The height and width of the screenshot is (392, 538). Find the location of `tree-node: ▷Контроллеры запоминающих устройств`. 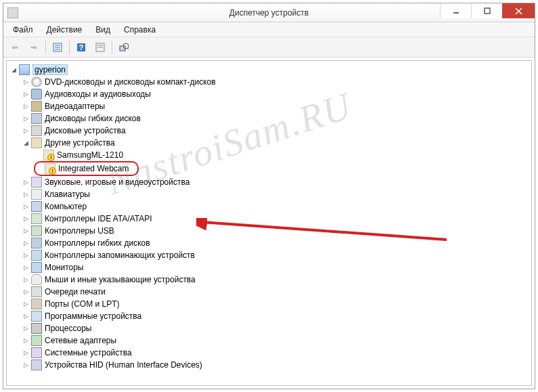

tree-node: ▷Контроллеры запоминающих устройств is located at coordinates (269, 255).